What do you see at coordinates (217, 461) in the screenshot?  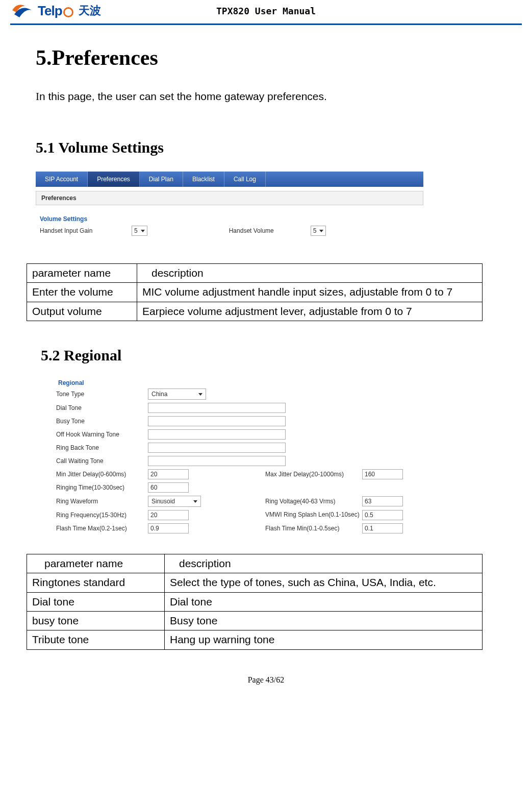 I see `input-call-waiting-tone` at bounding box center [217, 461].